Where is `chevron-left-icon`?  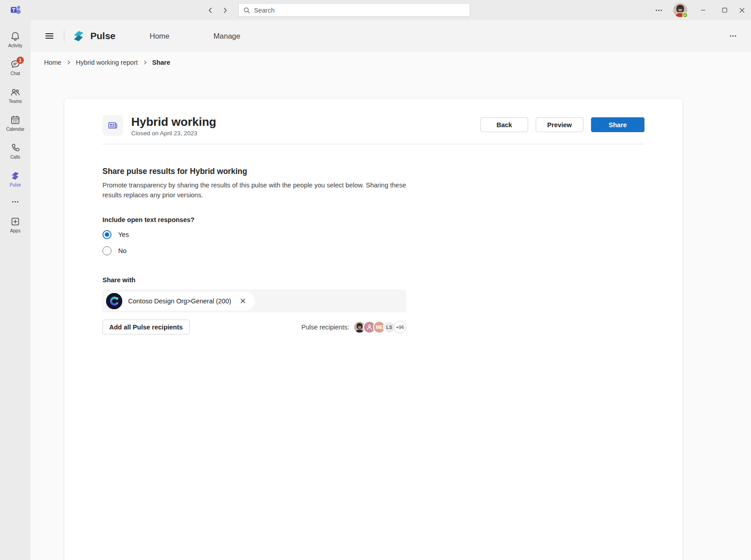
chevron-left-icon is located at coordinates (210, 10).